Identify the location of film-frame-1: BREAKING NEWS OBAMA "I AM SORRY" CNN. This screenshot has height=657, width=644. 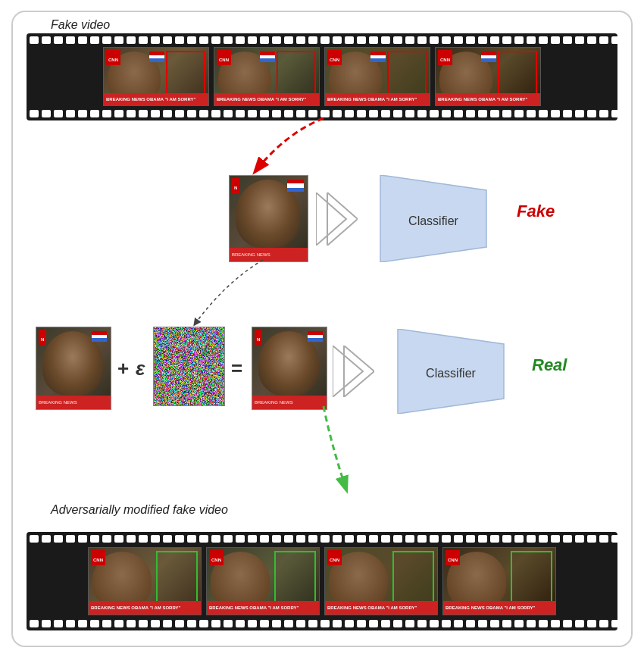
(156, 77).